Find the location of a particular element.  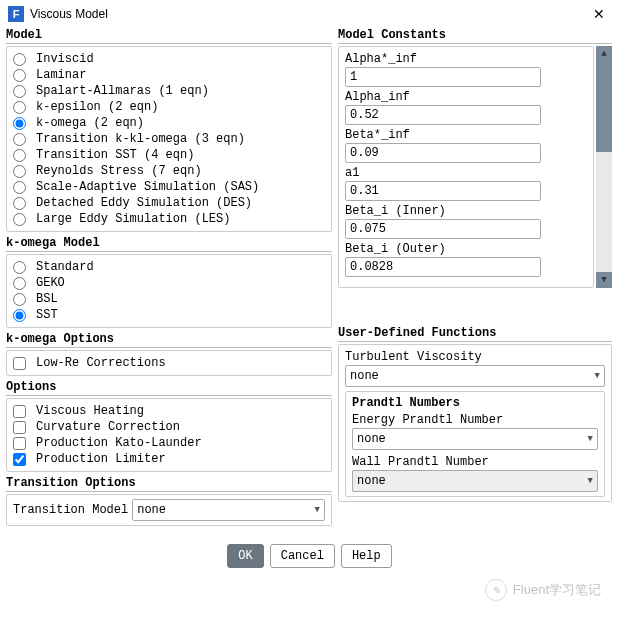

app-icon: F is located at coordinates (16, 14).